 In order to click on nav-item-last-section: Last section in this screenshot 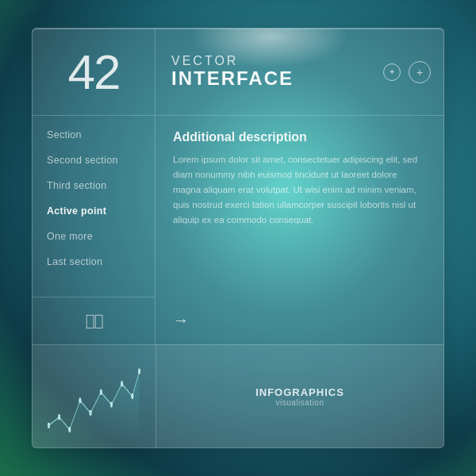, I will do `click(94, 262)`.